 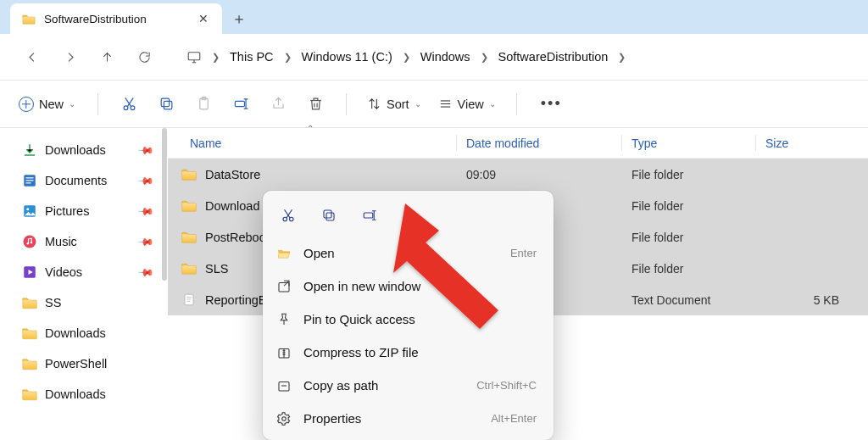 I want to click on cut-icon, so click(x=129, y=103).